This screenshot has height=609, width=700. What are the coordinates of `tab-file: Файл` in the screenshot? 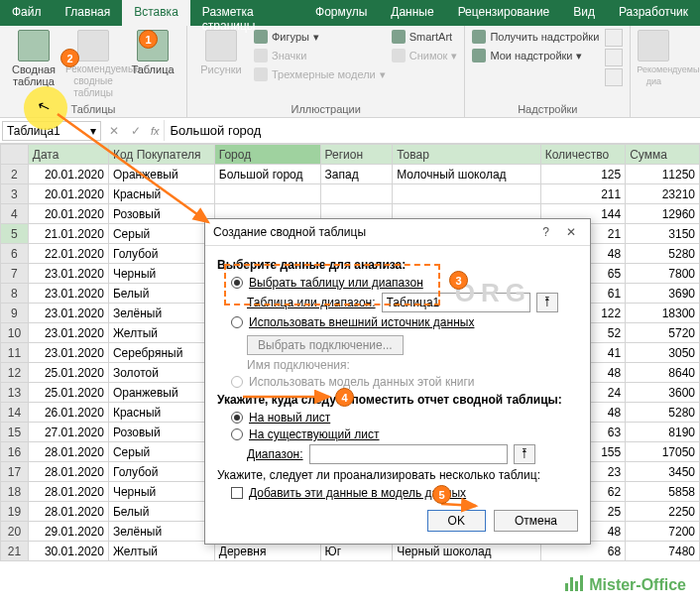 It's located at (27, 13).